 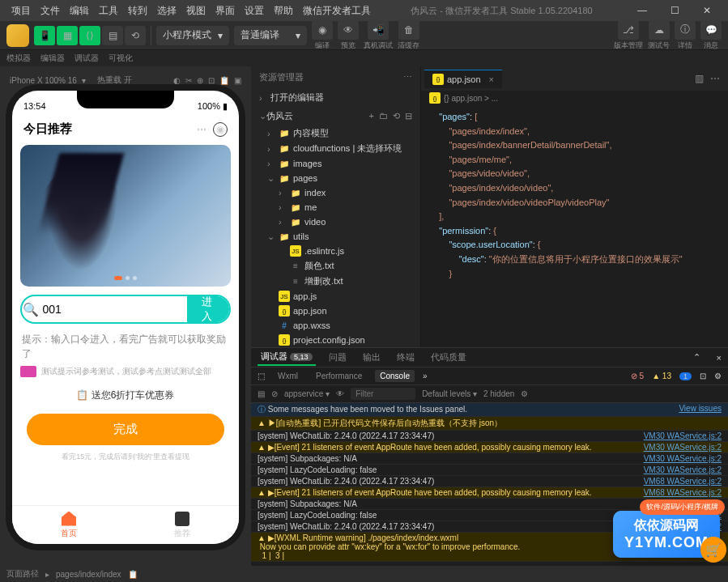 I want to click on split-icon: ▥, so click(x=700, y=79).